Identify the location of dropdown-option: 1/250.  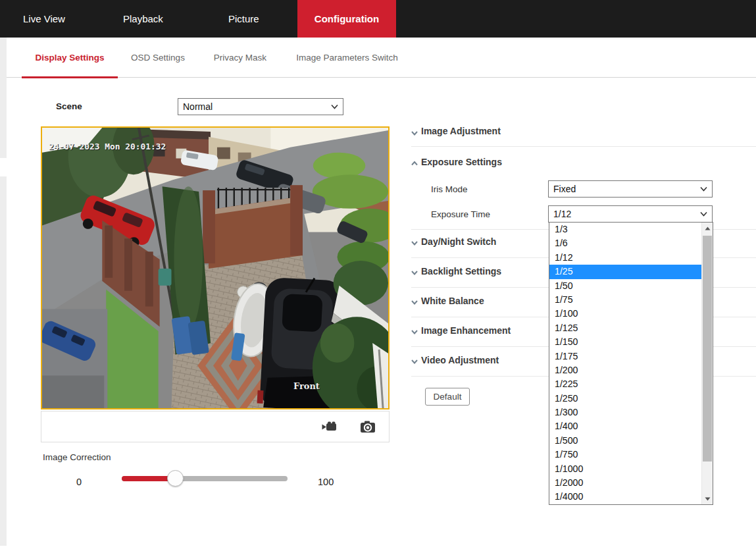
(625, 399).